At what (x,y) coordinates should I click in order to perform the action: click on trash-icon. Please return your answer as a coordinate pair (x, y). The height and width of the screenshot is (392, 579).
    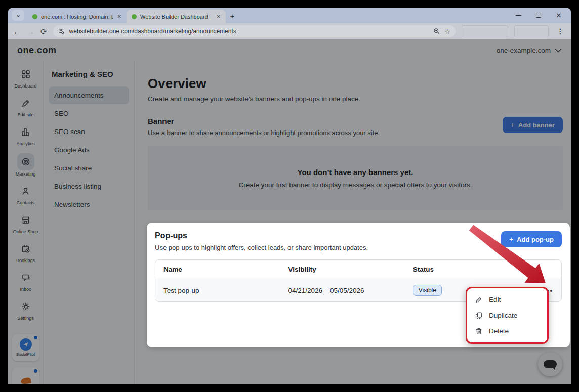
    Looking at the image, I should click on (479, 331).